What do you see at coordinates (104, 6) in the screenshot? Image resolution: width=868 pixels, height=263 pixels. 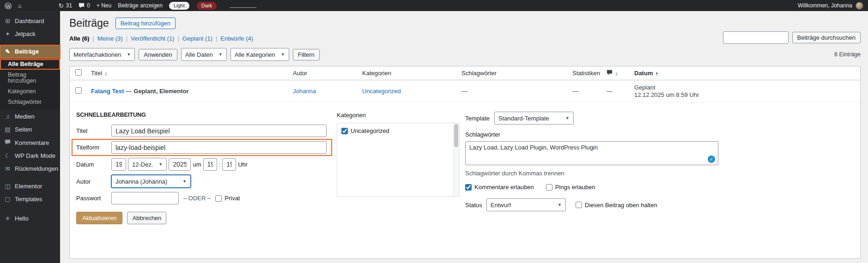 I see `new-content-menu: + Neu` at bounding box center [104, 6].